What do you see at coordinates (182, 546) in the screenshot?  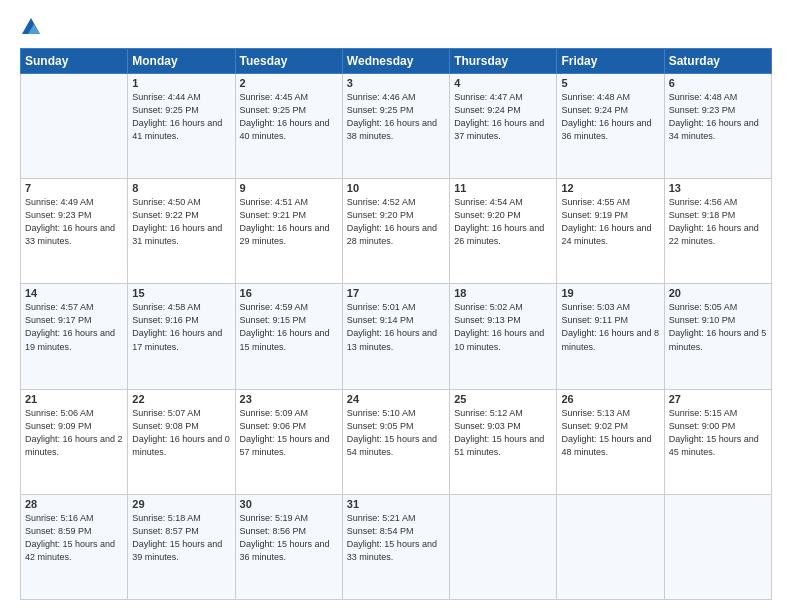 I see `day-cell: 29Sunrise: 5:18 AMSunset: 8:57 PMDayligh…` at bounding box center [182, 546].